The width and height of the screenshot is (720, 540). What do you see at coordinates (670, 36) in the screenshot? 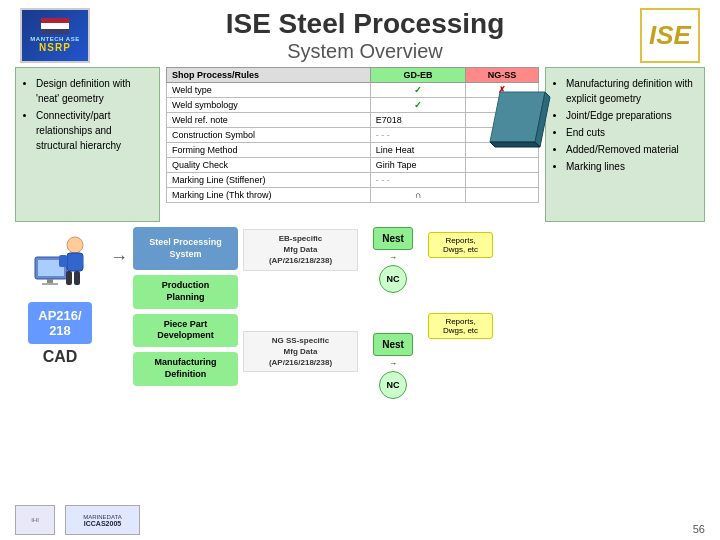
I see `ise-logo: ISE` at bounding box center [670, 36].